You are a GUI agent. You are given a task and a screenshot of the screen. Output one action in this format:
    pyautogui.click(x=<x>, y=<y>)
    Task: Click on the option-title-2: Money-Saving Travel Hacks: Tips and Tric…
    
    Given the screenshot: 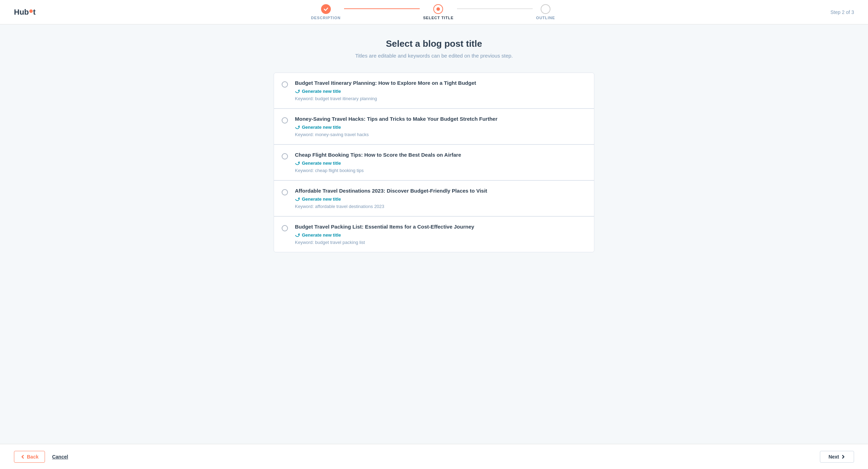 What is the action you would take?
    pyautogui.click(x=440, y=119)
    